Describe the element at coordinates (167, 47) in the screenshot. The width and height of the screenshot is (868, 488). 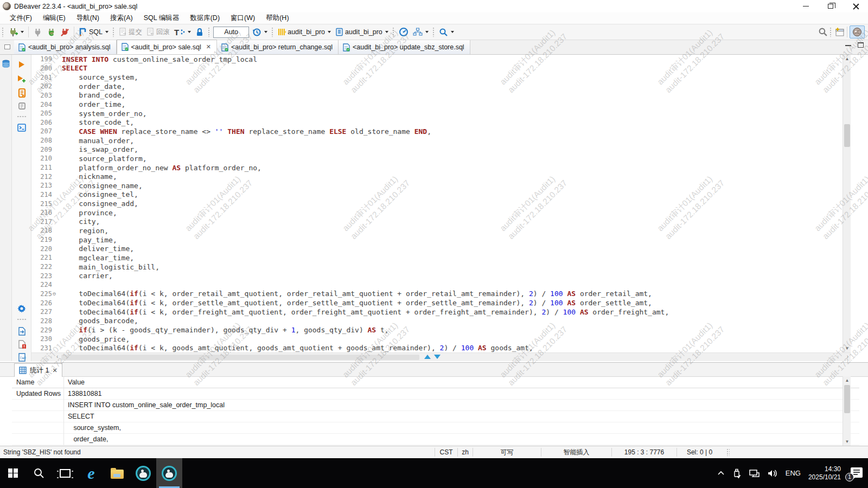
I see `editor-tab: <audit_bi_pro> sale.sql✕` at that location.